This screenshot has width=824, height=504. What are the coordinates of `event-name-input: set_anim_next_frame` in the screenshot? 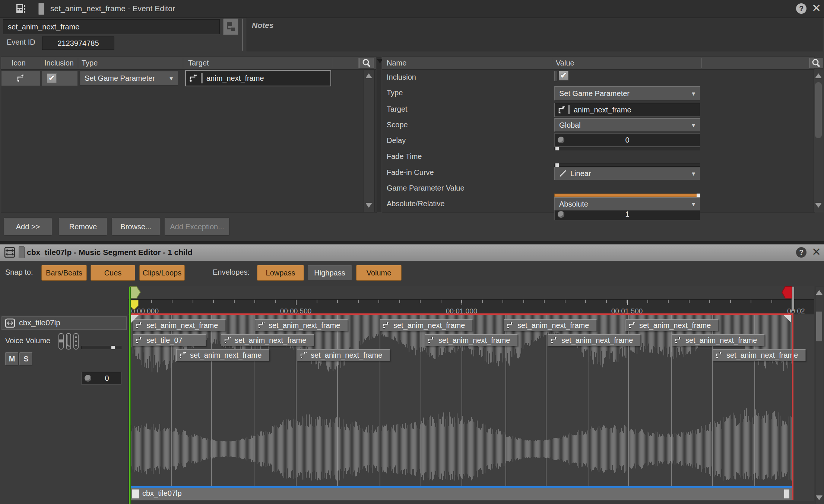 It's located at (111, 27).